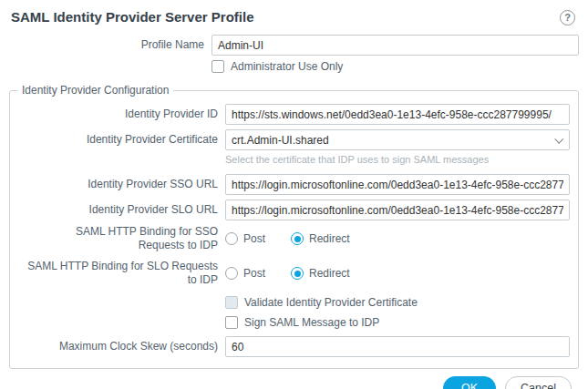  What do you see at coordinates (131, 16) in the screenshot?
I see `dialog-title: SAML Identity Provider Server Profile` at bounding box center [131, 16].